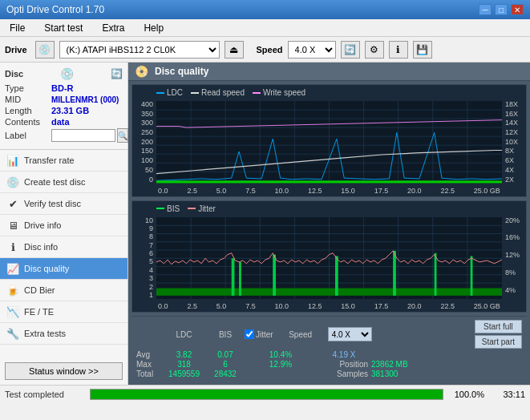 The image size is (530, 420). I want to click on chart1-y-left: 400 350 300 250 200 150 100 50 0, so click(144, 143).